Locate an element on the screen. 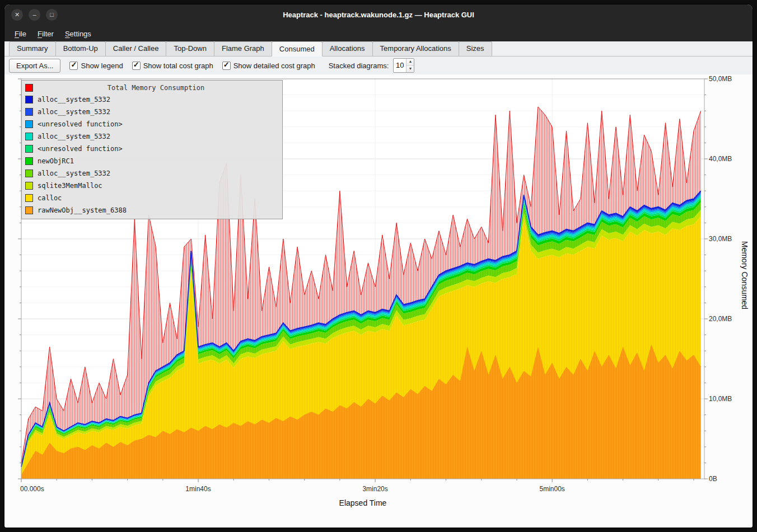 This screenshot has width=757, height=532. y-tick-label: 50,0MB is located at coordinates (720, 79).